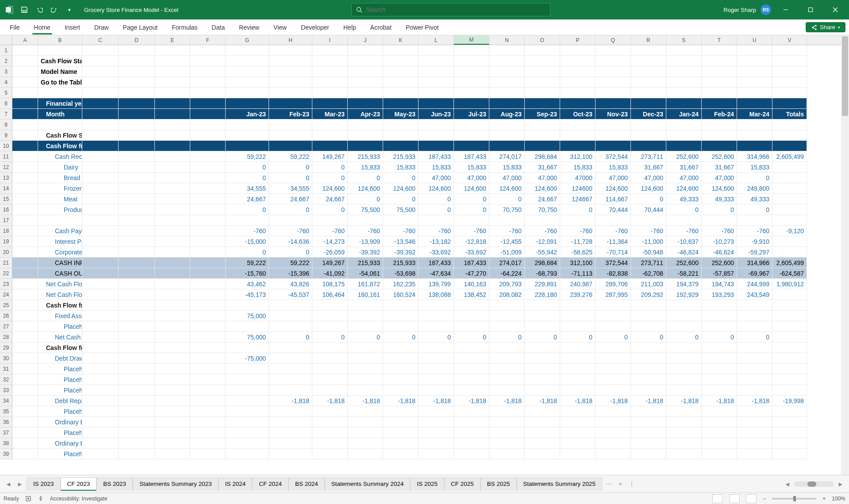  What do you see at coordinates (472, 40) in the screenshot?
I see `column-header-M: M` at bounding box center [472, 40].